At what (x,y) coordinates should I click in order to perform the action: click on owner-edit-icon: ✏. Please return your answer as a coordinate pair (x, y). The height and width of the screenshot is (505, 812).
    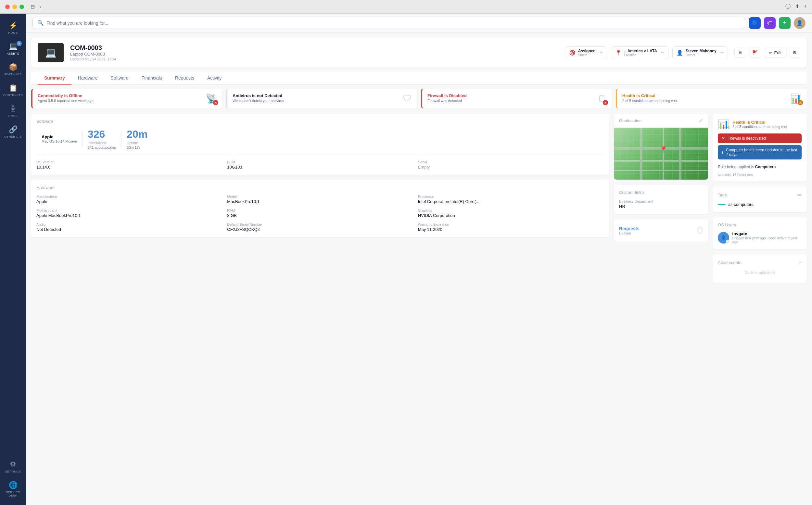
    Looking at the image, I should click on (722, 53).